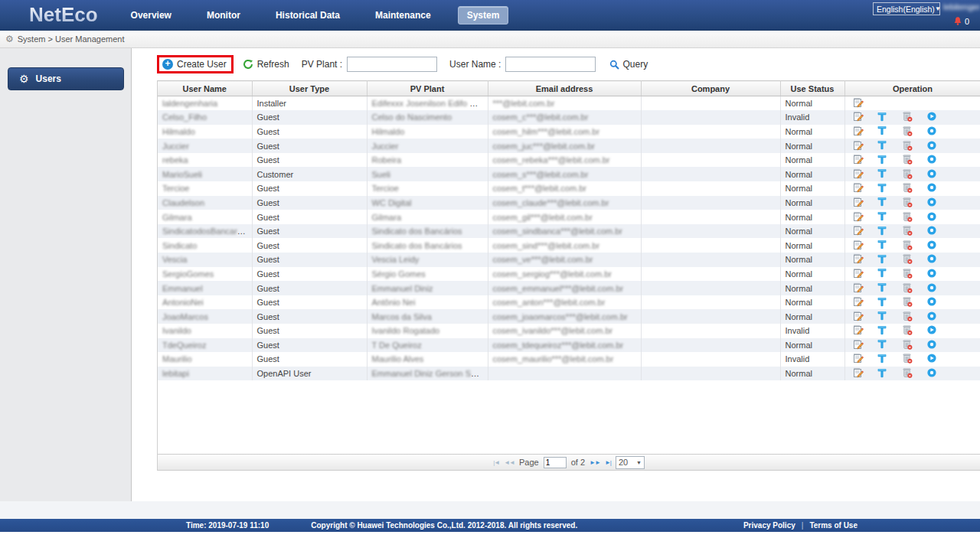  What do you see at coordinates (629, 64) in the screenshot?
I see `query-button: Query` at bounding box center [629, 64].